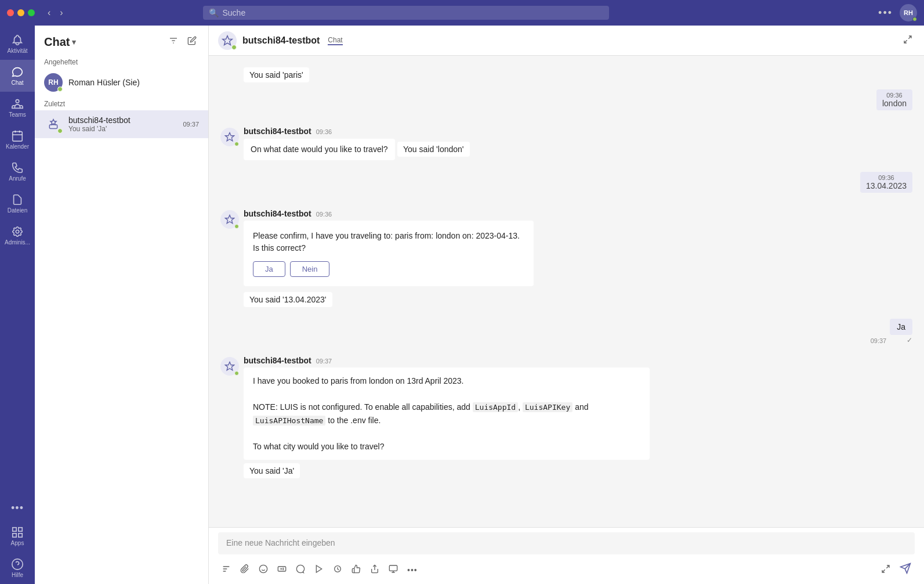 This screenshot has width=924, height=584. I want to click on share-button, so click(375, 570).